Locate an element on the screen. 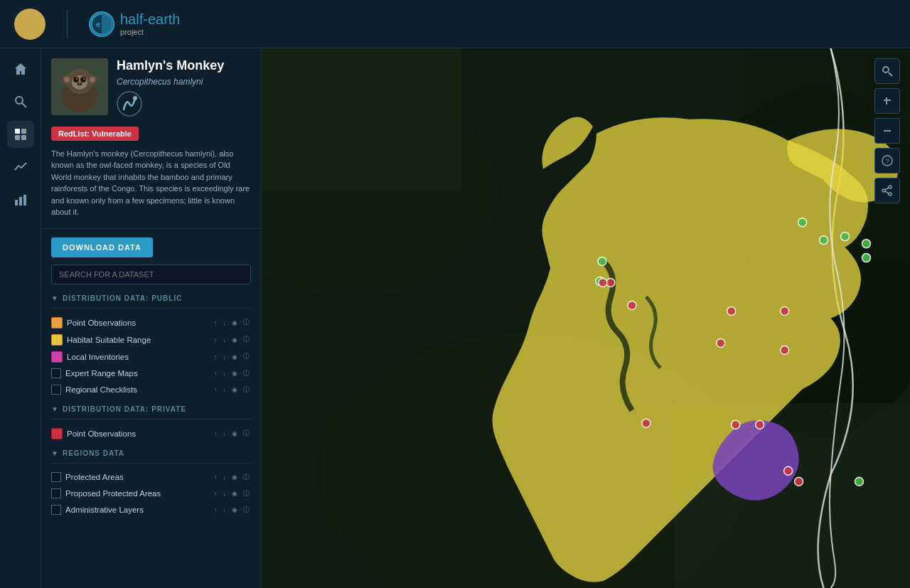  layer-down-regional-check: ↓ is located at coordinates (225, 390).